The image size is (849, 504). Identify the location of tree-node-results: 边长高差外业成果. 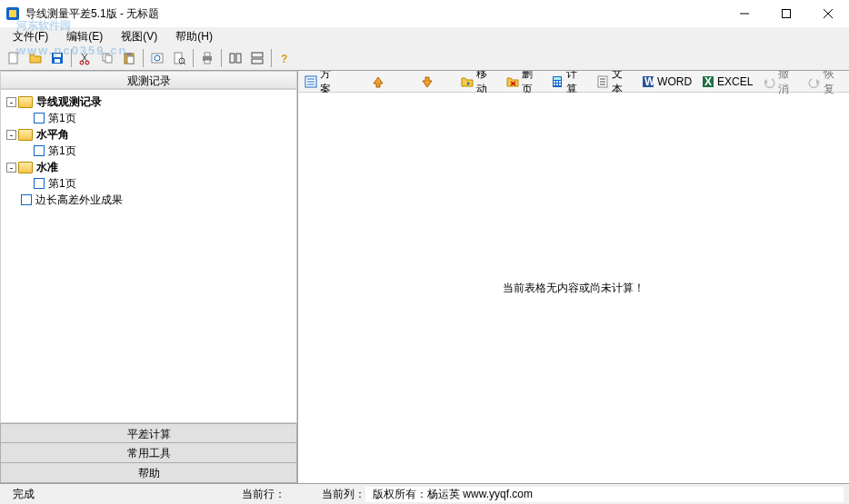
(79, 200).